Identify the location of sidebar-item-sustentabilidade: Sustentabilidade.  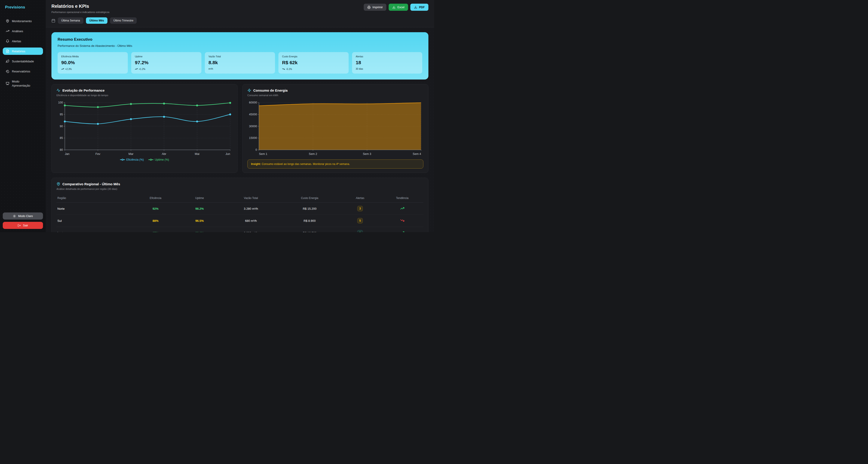
(23, 61).